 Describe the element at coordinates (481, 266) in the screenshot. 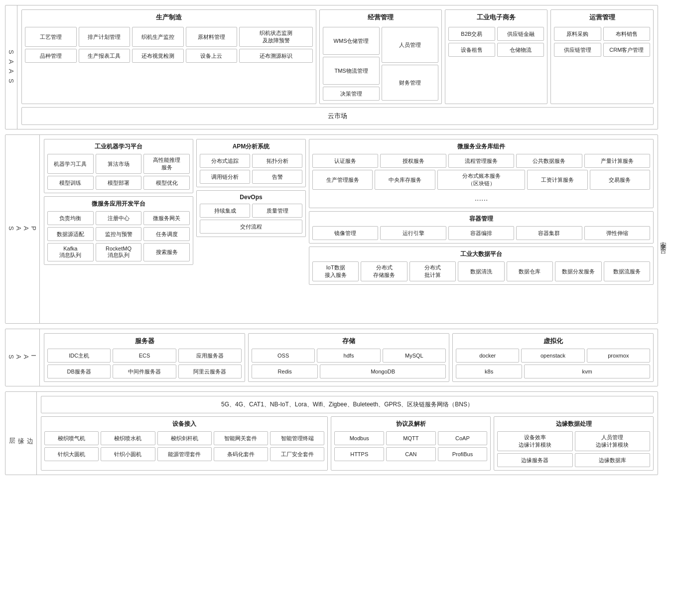

I see `bigdata-block: 工业大数据平台 IoT数据接入服务 分布式存储服务 分布式批计算 数据清洗 数据…` at that location.